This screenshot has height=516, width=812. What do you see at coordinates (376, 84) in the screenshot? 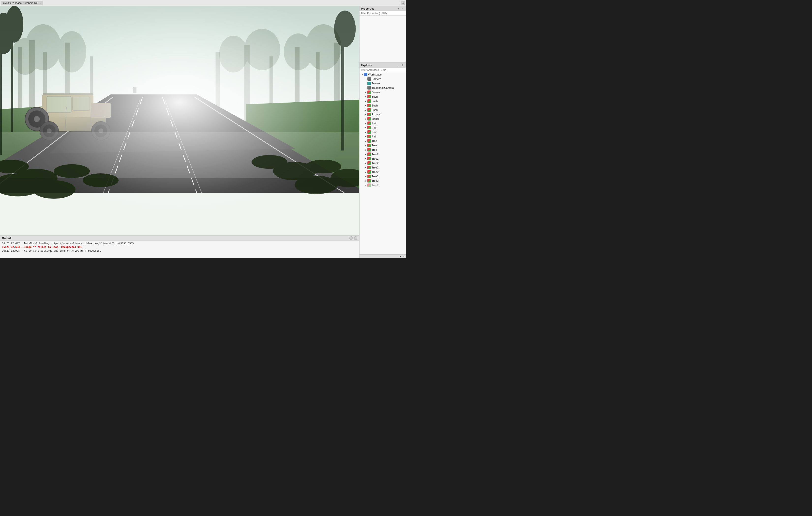
I see `terrain-label: Terrain` at bounding box center [376, 84].